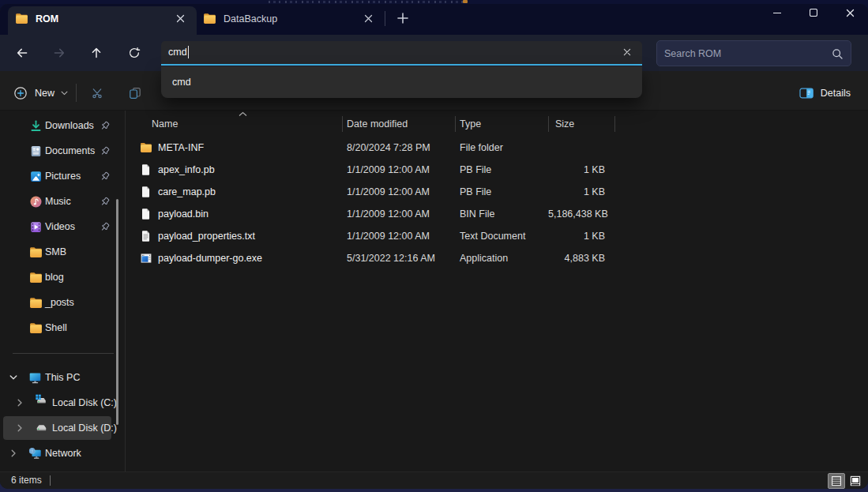 The width and height of the screenshot is (868, 492). I want to click on downloads-icon, so click(36, 126).